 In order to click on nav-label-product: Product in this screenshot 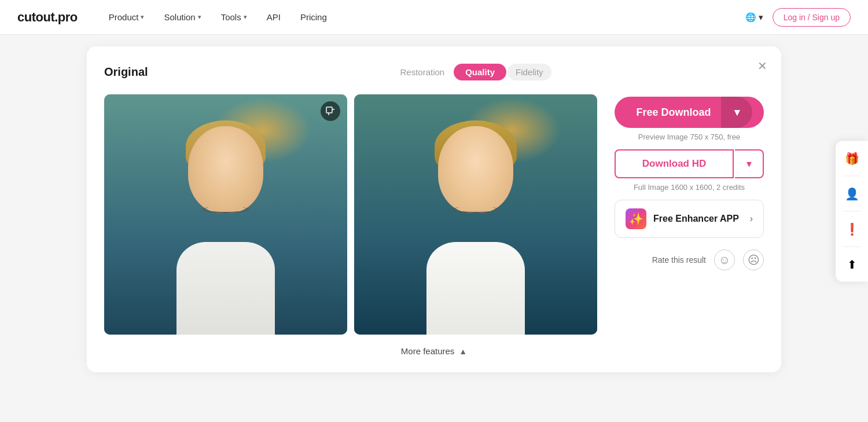, I will do `click(124, 17)`.